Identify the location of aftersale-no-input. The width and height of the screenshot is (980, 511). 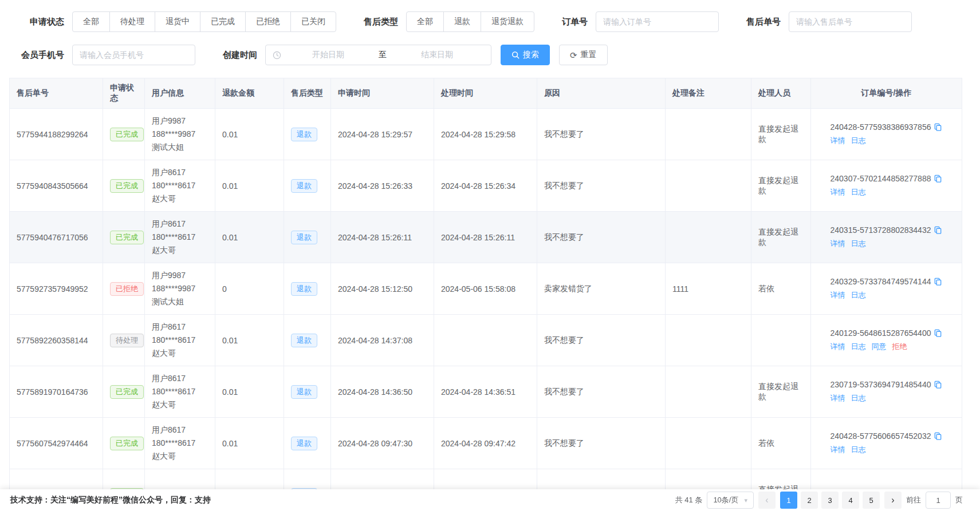
(850, 22).